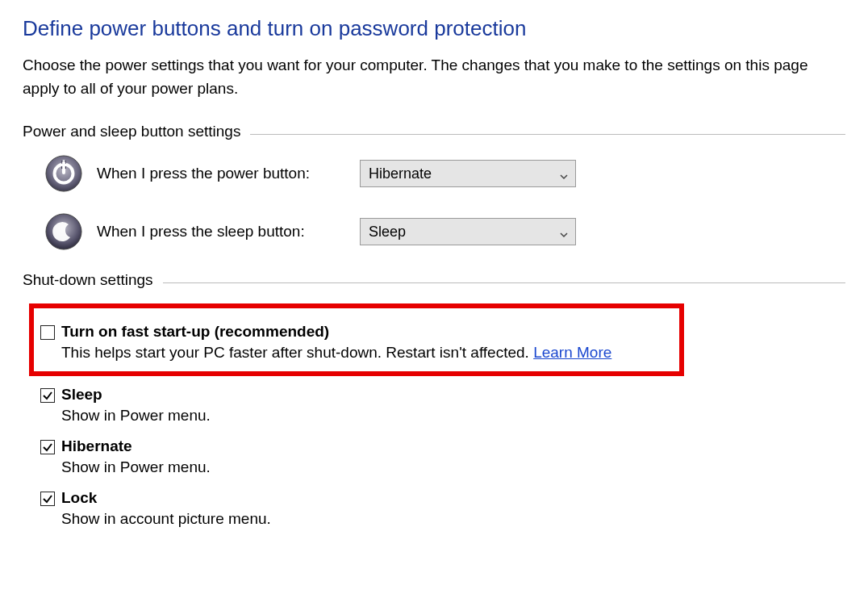  What do you see at coordinates (434, 280) in the screenshot?
I see `shutdown-group-header: Shut-down settings` at bounding box center [434, 280].